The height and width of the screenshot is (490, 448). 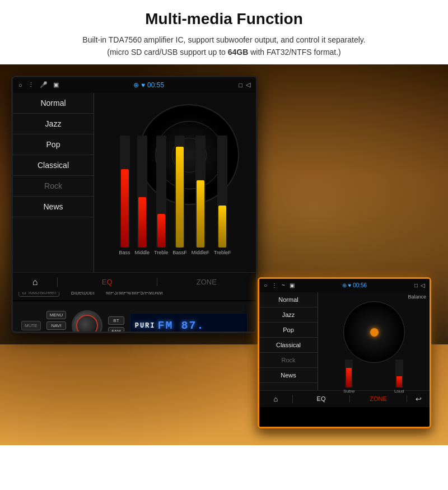 What do you see at coordinates (200, 195) in the screenshot?
I see `bar-group-middlef: MiddleF` at bounding box center [200, 195].